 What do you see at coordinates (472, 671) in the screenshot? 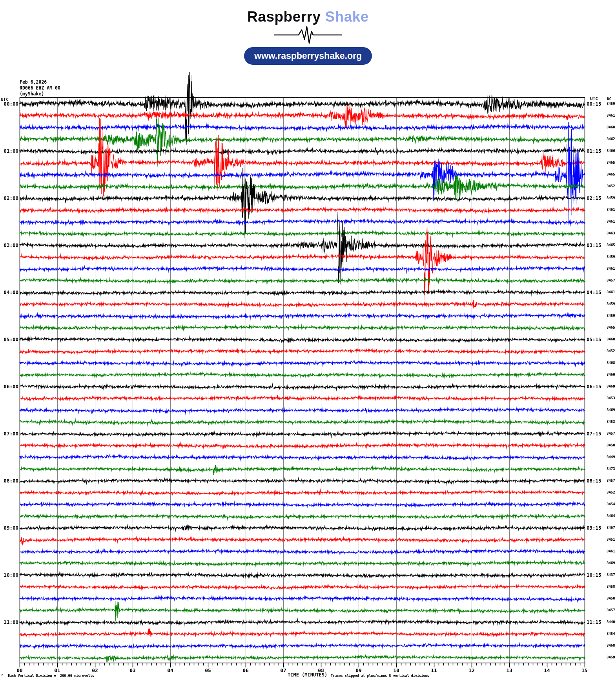
I see `x-tick-label: 12` at bounding box center [472, 671].